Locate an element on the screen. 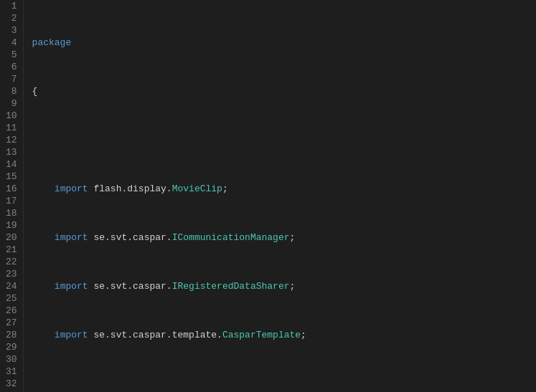  code-line-2: { is located at coordinates (284, 92).